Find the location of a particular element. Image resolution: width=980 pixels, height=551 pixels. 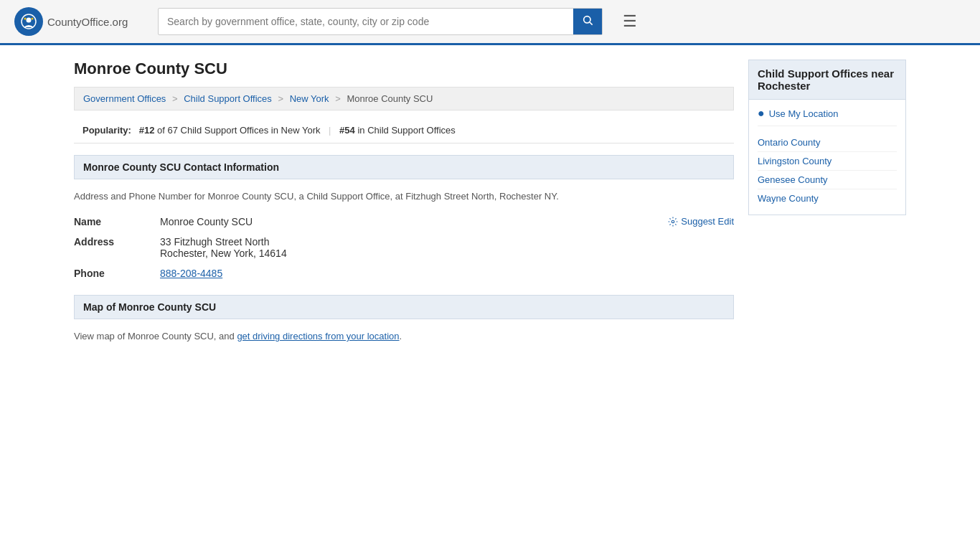

nearby-county-genesee: Genesee County is located at coordinates (827, 180).